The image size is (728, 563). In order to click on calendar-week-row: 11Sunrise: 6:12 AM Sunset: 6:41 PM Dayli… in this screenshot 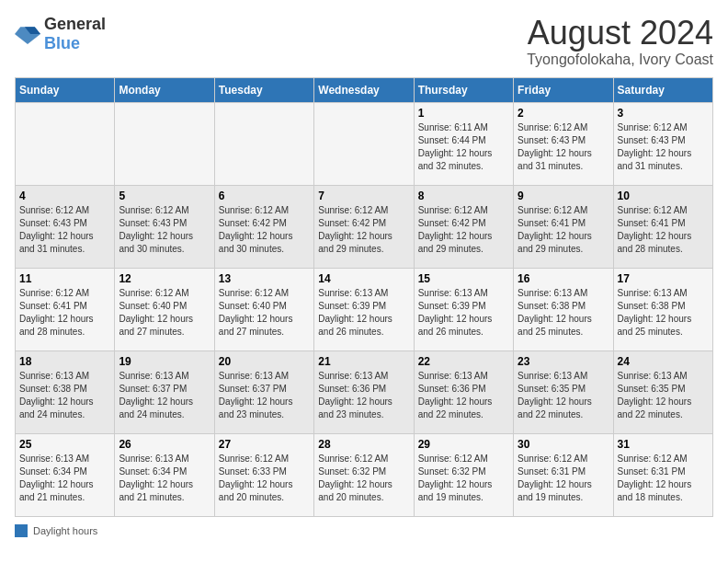, I will do `click(364, 309)`.